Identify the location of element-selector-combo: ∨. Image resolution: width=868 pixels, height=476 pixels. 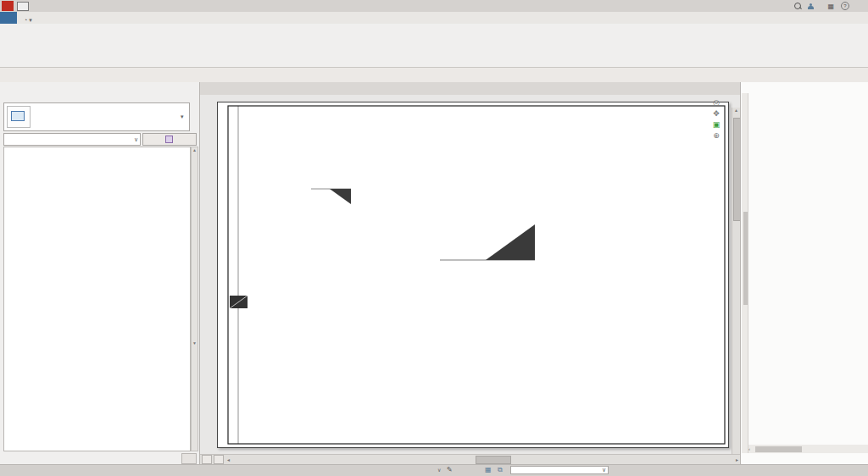
(72, 139).